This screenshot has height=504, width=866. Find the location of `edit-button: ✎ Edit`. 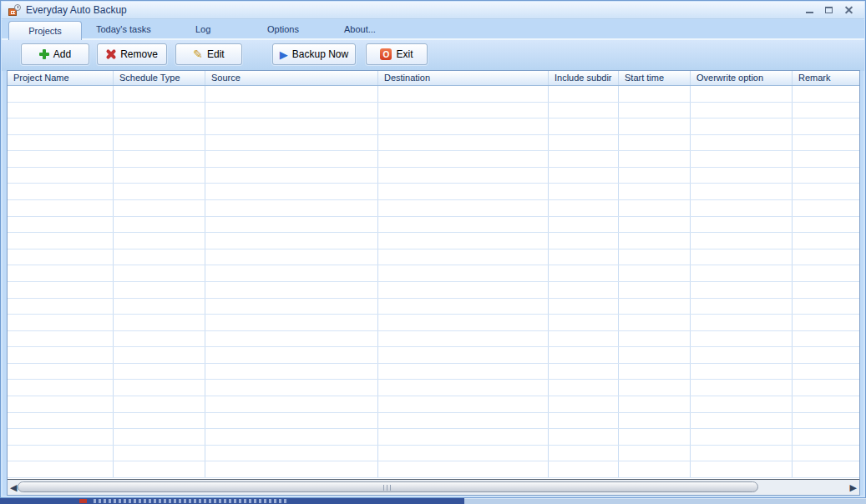

edit-button: ✎ Edit is located at coordinates (209, 54).